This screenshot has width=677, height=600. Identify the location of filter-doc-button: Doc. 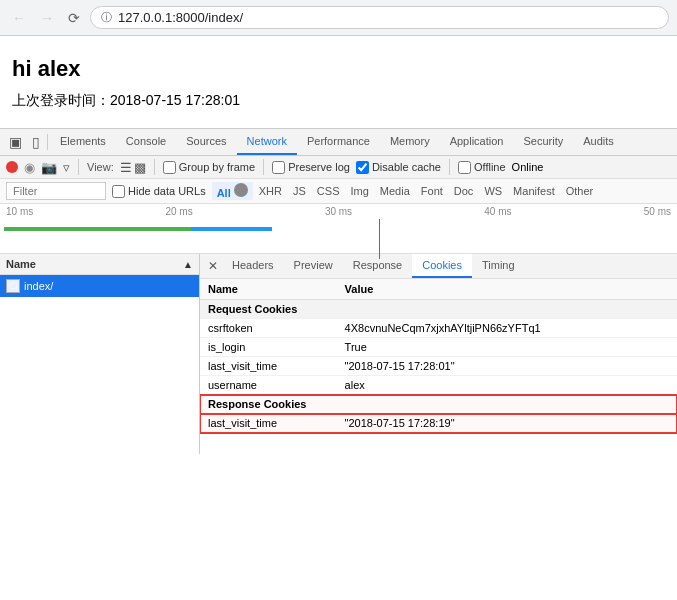
(464, 191).